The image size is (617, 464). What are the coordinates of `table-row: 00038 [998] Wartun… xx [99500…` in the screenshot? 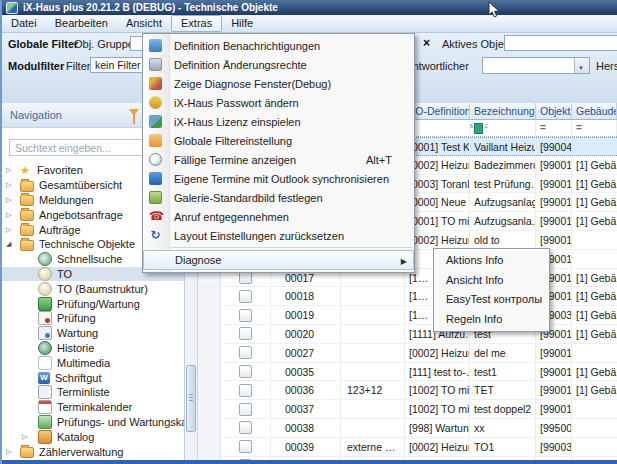 It's located at (408, 428).